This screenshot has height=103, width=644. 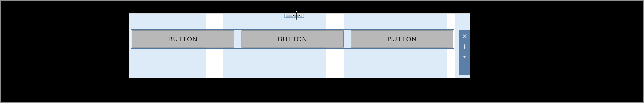 I want to click on close-icon, so click(x=464, y=36).